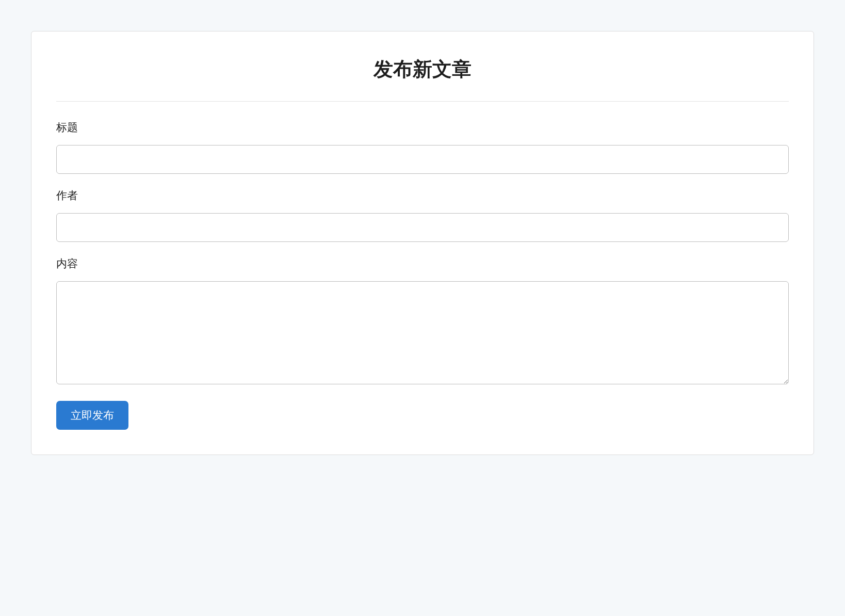 The width and height of the screenshot is (845, 616). Describe the element at coordinates (423, 228) in the screenshot. I see `author-input` at that location.